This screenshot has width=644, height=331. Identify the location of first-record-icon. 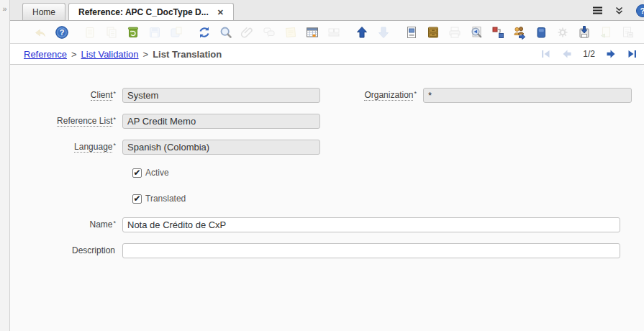
(545, 54).